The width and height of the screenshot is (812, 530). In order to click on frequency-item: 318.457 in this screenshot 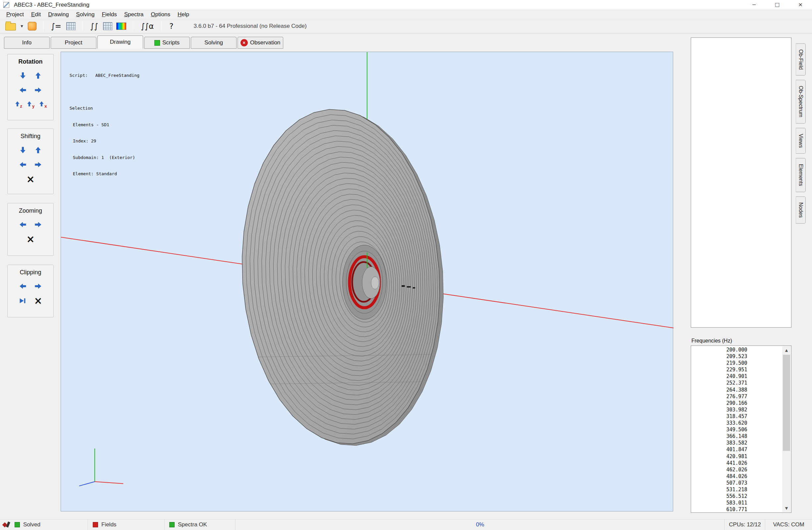, I will do `click(737, 416)`.